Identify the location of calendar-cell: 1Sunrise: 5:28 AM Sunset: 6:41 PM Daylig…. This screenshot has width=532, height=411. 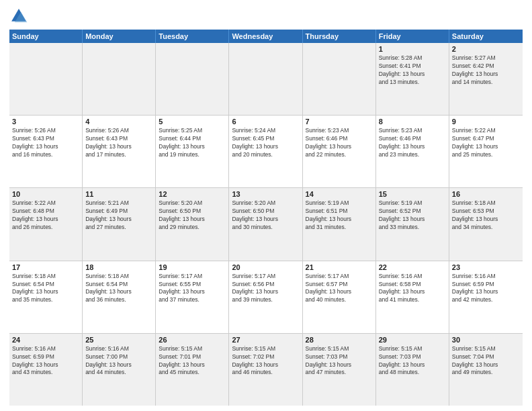
(412, 79).